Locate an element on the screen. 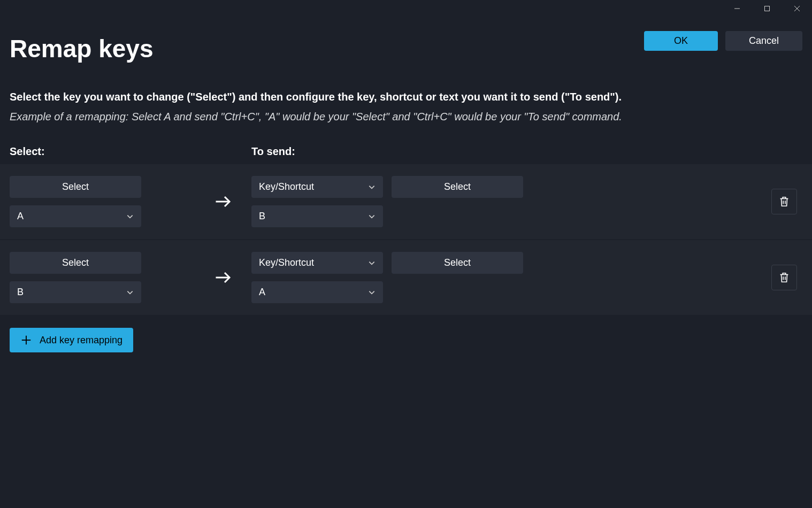  instructions: Select the key you want to change ("Sele… is located at coordinates (406, 93).